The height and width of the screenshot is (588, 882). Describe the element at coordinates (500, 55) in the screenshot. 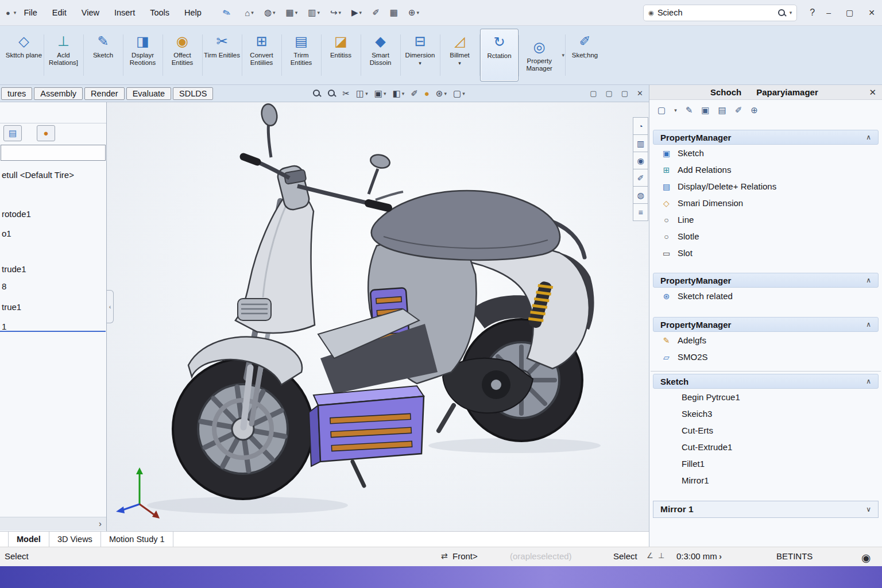

I see `ribbon-button-rotation: ↻Rctation` at that location.